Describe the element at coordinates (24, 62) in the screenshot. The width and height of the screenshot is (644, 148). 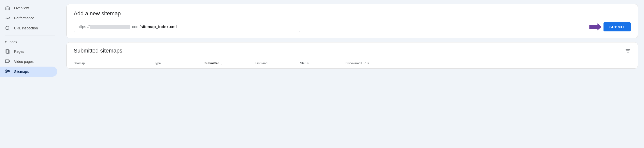
I see `sidebar-item-label: Video pages` at that location.